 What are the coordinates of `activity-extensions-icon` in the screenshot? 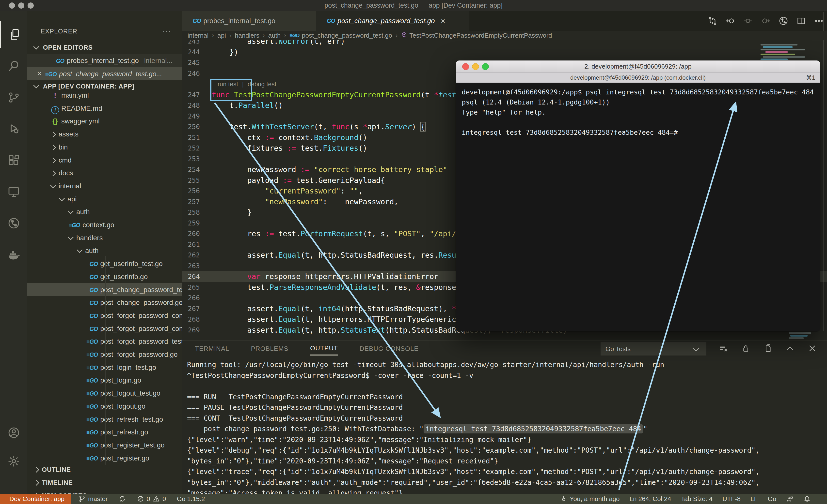 It's located at (13, 160).